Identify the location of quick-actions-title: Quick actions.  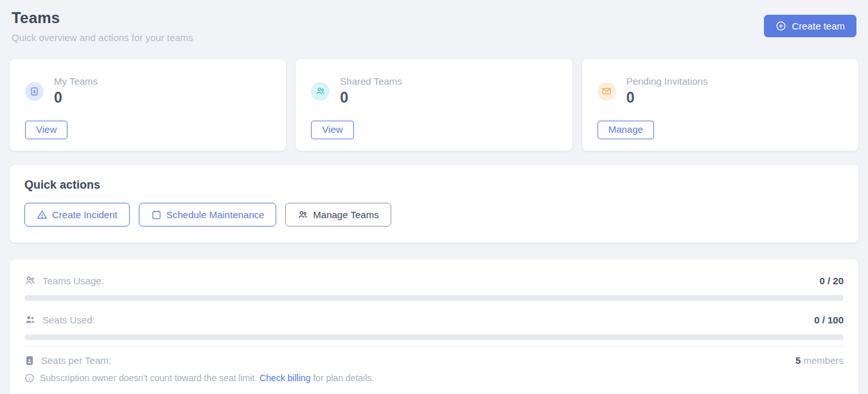
(434, 185).